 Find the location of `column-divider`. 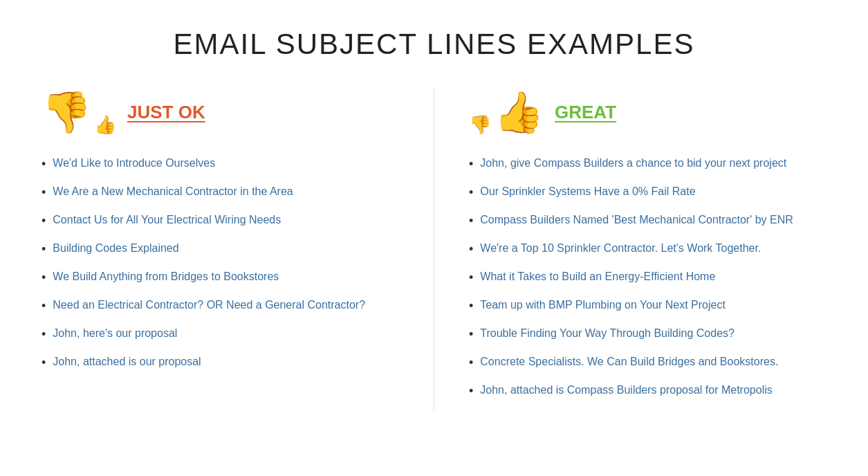

column-divider is located at coordinates (434, 249).